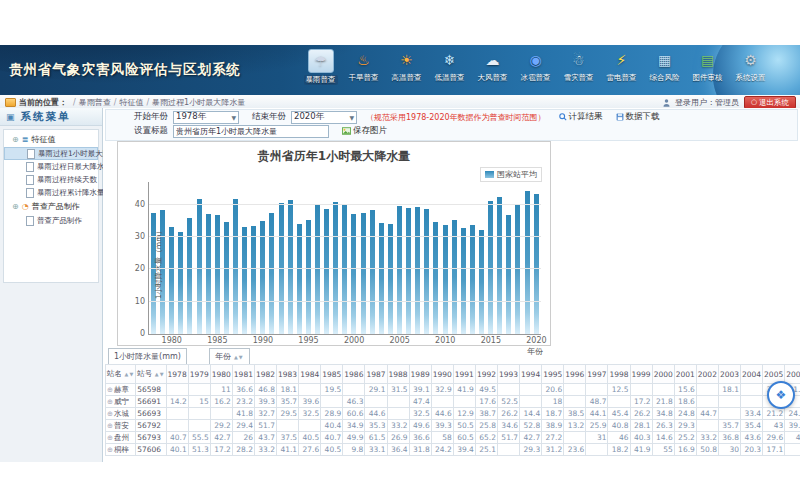  Describe the element at coordinates (638, 117) in the screenshot. I see `download-button: 数据下载` at that location.